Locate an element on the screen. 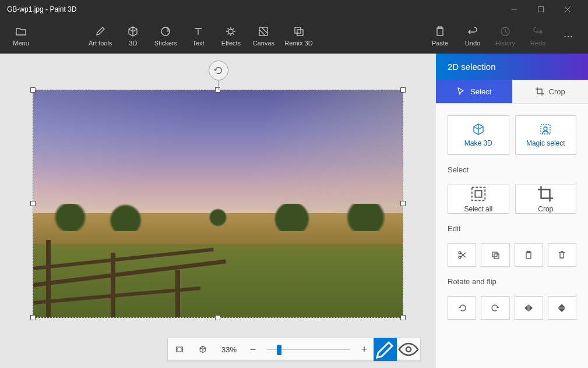  view-3d-button is located at coordinates (203, 349).